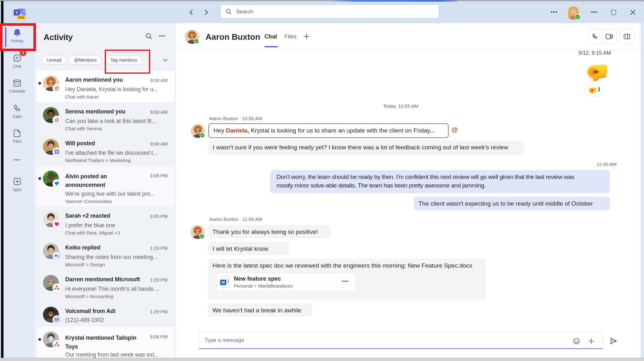 This screenshot has width=644, height=361. What do you see at coordinates (223, 283) in the screenshot?
I see `svg-text: W` at bounding box center [223, 283].